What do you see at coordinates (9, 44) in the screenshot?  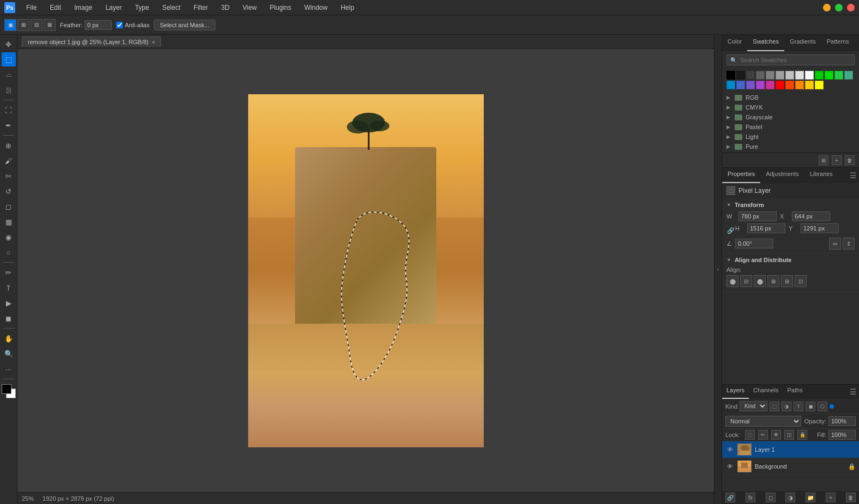 I see `move-tool: ✥` at bounding box center [9, 44].